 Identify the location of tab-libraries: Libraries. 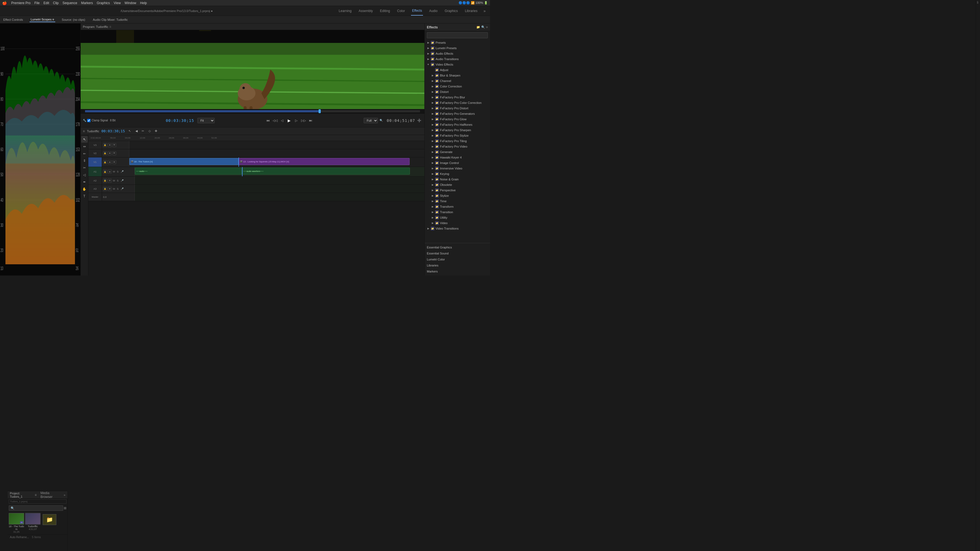
(471, 11).